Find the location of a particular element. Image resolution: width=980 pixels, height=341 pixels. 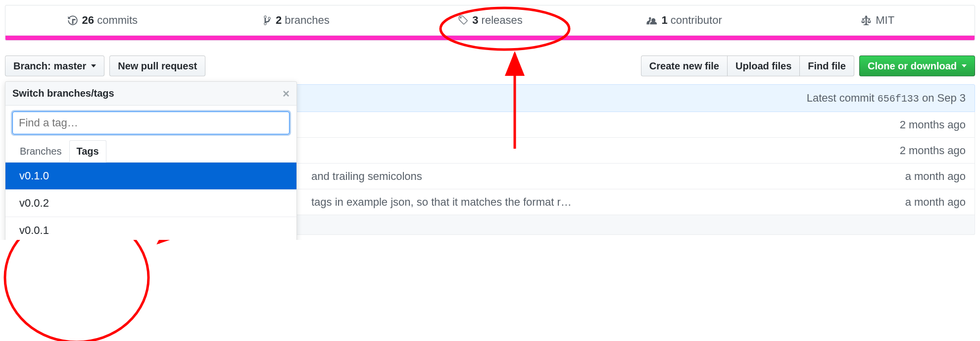

releases-label: releases is located at coordinates (502, 20).